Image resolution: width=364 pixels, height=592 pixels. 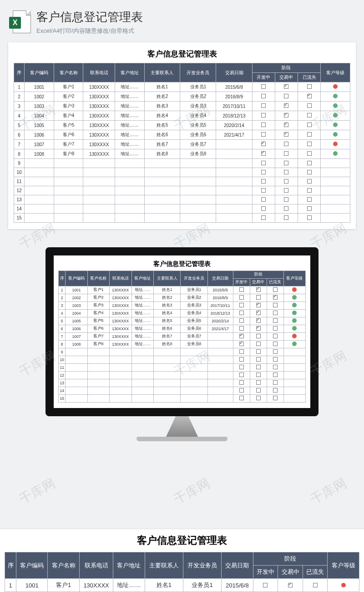 What do you see at coordinates (162, 154) in the screenshot?
I see `cell-contact: 姓名8` at bounding box center [162, 154].